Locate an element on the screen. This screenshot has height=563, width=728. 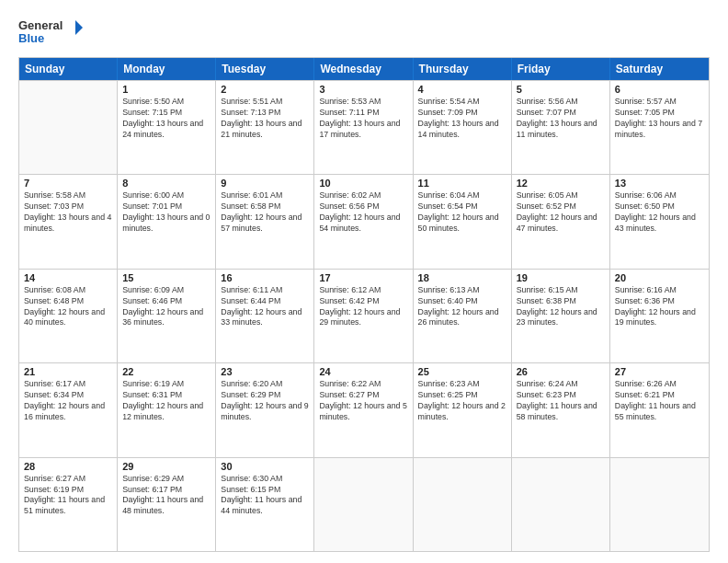
cell-info: Sunrise: 6:20 AMSunset: 6:29 PMDaylight:… is located at coordinates (265, 401).